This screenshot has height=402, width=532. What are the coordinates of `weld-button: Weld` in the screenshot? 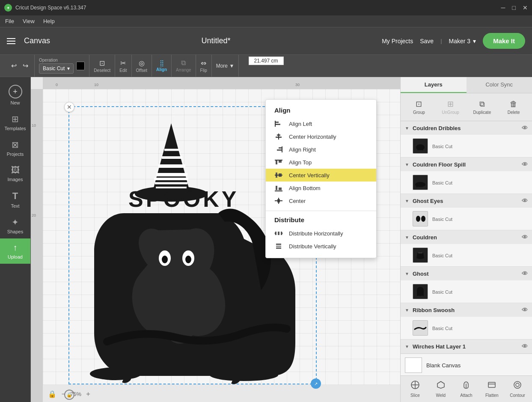 It's located at (441, 389).